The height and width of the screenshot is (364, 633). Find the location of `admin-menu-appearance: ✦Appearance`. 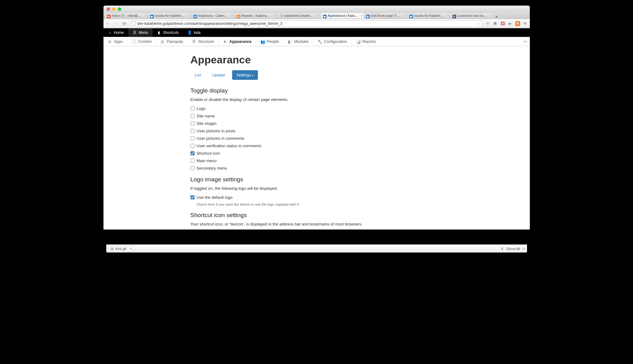

admin-menu-appearance: ✦Appearance is located at coordinates (237, 42).